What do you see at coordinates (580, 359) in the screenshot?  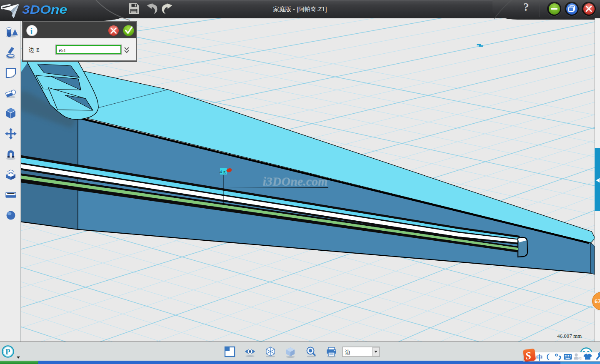 I see `svg-text: 14` at bounding box center [580, 359].